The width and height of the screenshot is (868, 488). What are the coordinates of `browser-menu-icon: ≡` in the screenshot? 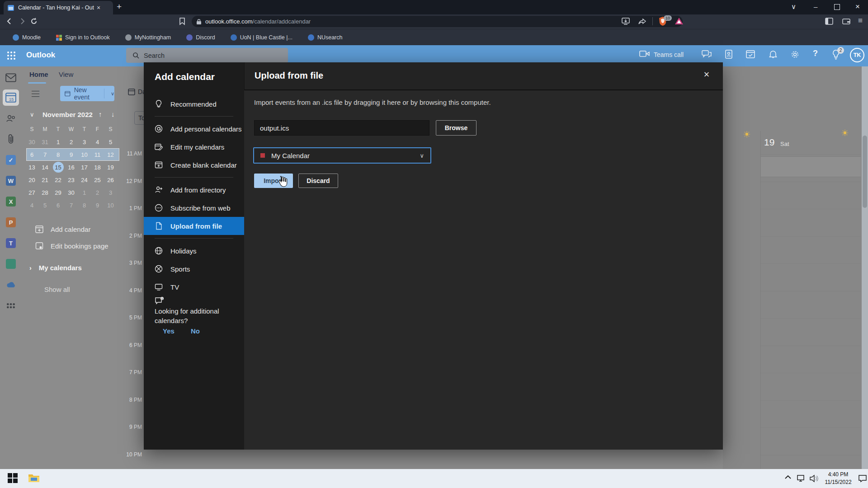 It's located at (860, 21).